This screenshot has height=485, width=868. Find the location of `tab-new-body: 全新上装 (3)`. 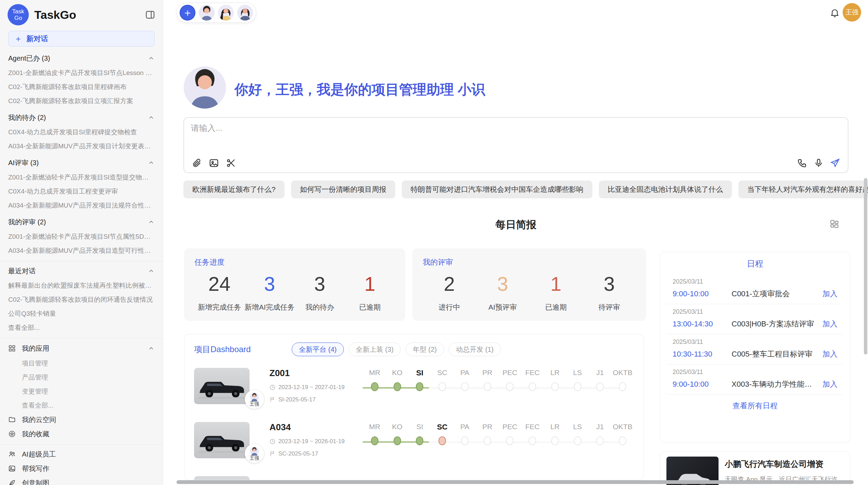

tab-new-body: 全新上装 (3) is located at coordinates (375, 349).